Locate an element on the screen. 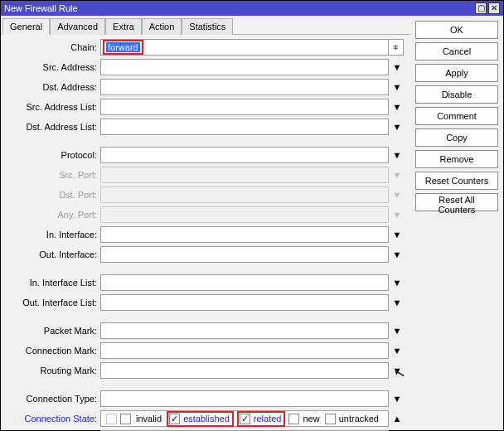 The height and width of the screenshot is (431, 504). label-src-address-list: Src. Address List: is located at coordinates (51, 107).